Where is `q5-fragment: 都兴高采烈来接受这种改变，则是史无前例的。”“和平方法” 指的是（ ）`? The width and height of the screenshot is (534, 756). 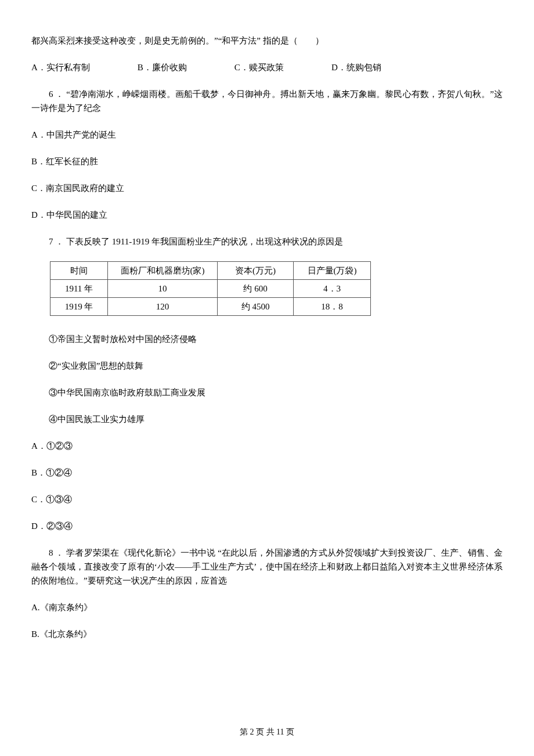
q5-fragment: 都兴高采烈来接受这种改变，则是史无前例的。”“和平方法” 指的是（ ） is located at coordinates (267, 41).